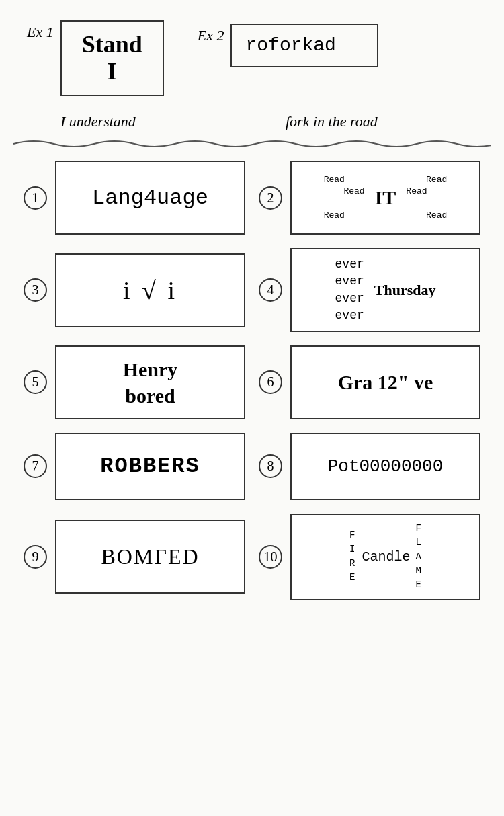 The image size is (504, 816). Describe the element at coordinates (335, 215) in the screenshot. I see `read-bot-left: Read` at that location.